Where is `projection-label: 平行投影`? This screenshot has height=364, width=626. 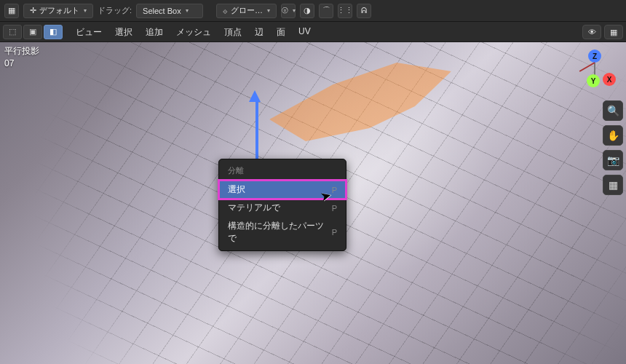
projection-label: 平行投影 is located at coordinates (22, 51).